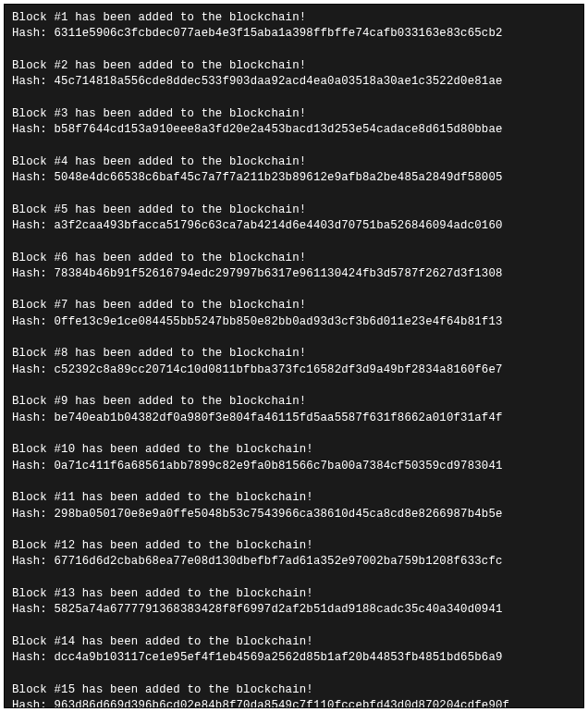 This screenshot has width=588, height=712. Describe the element at coordinates (294, 226) in the screenshot. I see `block-hash-line: Hash: a3f2caa493bfacca51796c63ca7ab4214d…` at that location.